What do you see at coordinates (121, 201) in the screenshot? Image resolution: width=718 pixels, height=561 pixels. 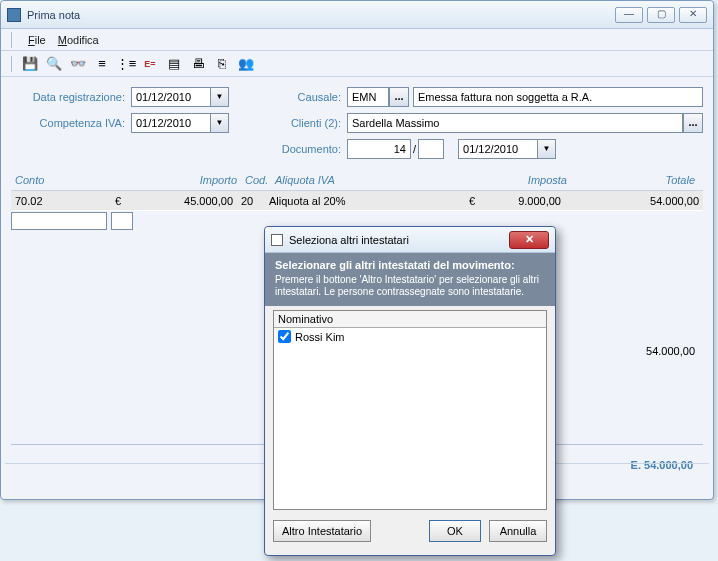 I see `cell-eur1: €` at bounding box center [121, 201].